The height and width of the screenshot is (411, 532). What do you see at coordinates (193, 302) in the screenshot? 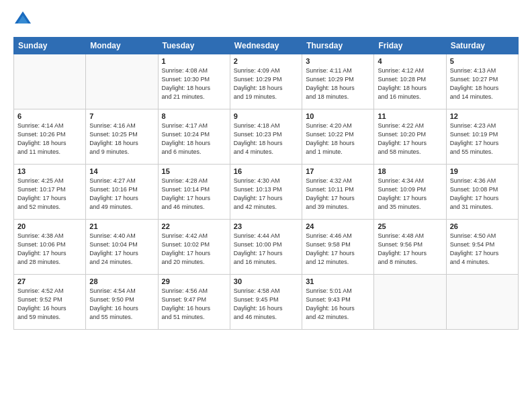
I see `calendar-cell: 29Sunrise: 4:56 AM Sunset: 9:47 PM Dayli…` at bounding box center [193, 302].